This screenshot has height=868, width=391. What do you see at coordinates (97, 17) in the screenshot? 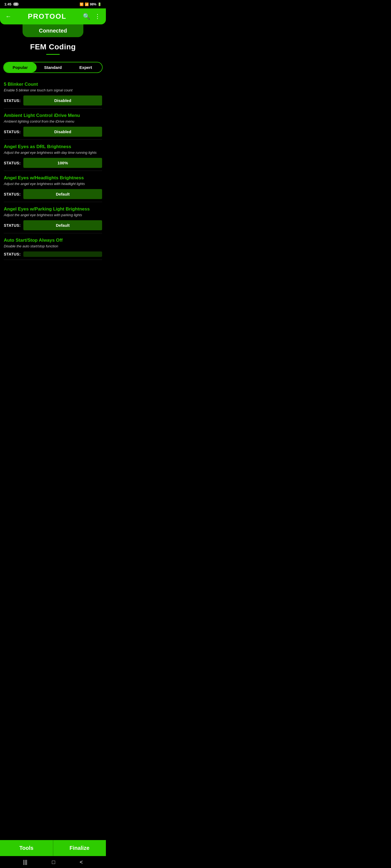
I see `more-options-button: ⋮` at bounding box center [97, 17].